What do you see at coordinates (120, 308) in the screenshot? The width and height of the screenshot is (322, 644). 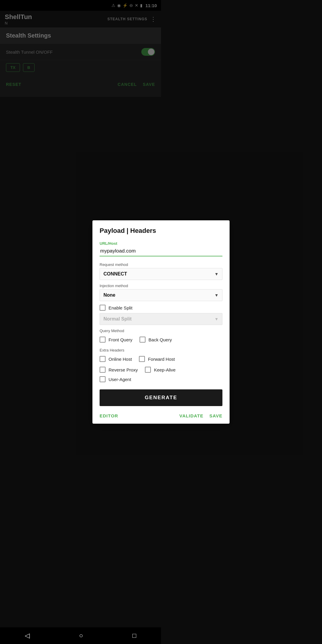 I see `enable-split-label: Enable Split` at bounding box center [120, 308].